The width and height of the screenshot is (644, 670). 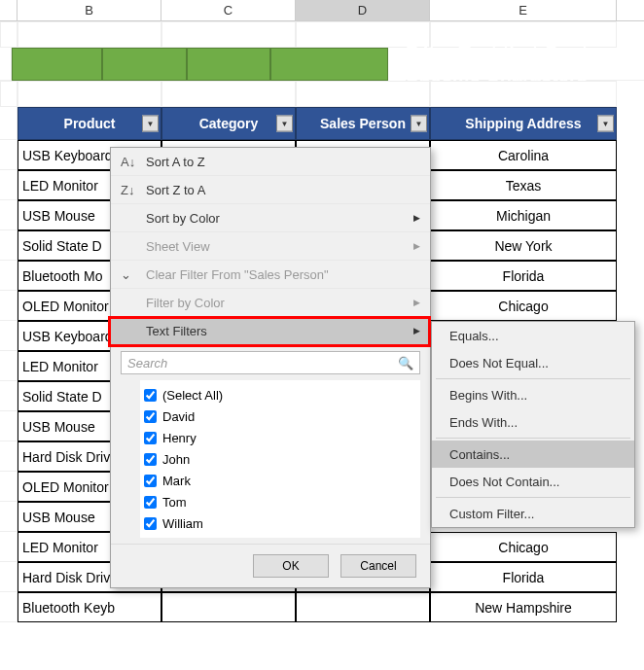 What do you see at coordinates (523, 245) in the screenshot?
I see `table-cell: New York` at bounding box center [523, 245].